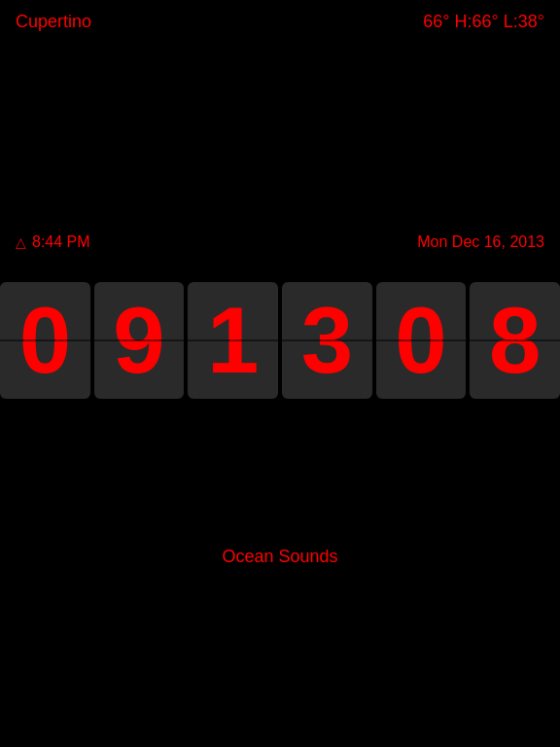  I want to click on digit-3: 1, so click(233, 340).